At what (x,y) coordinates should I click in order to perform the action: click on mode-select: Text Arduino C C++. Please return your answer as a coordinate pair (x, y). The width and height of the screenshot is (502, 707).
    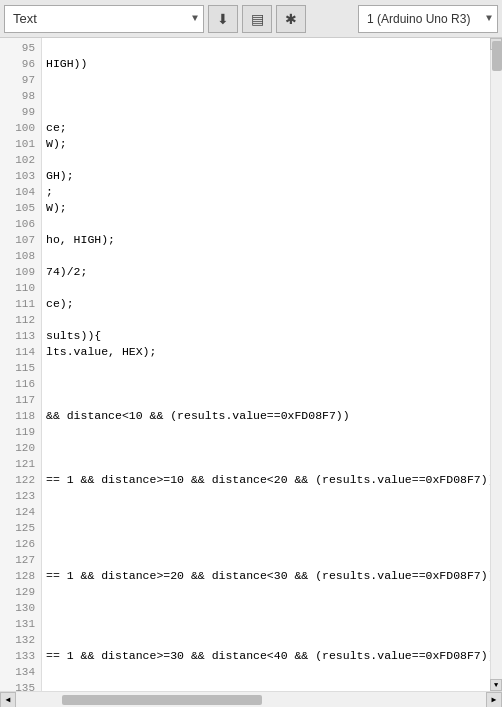
    Looking at the image, I should click on (104, 19).